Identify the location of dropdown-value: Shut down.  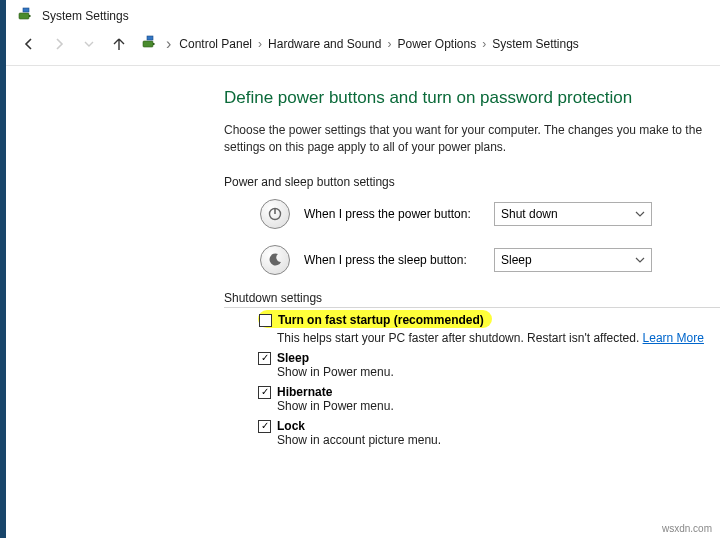
(530, 214).